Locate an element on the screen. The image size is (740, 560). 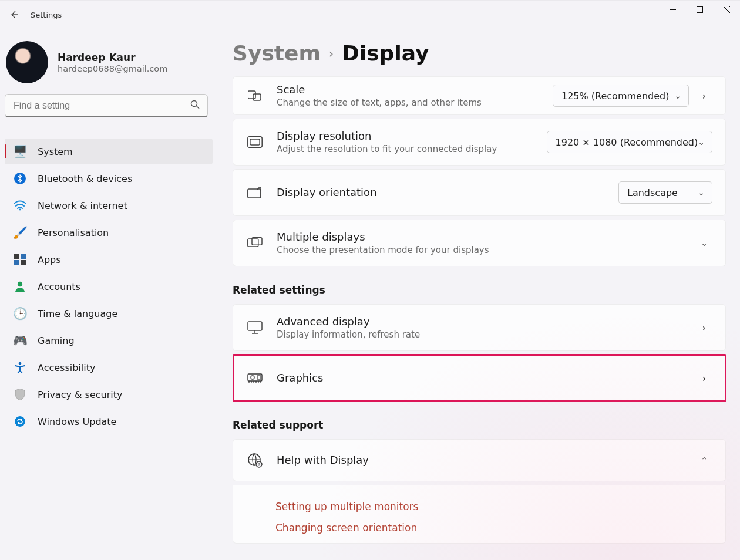
search-input is located at coordinates (106, 106).